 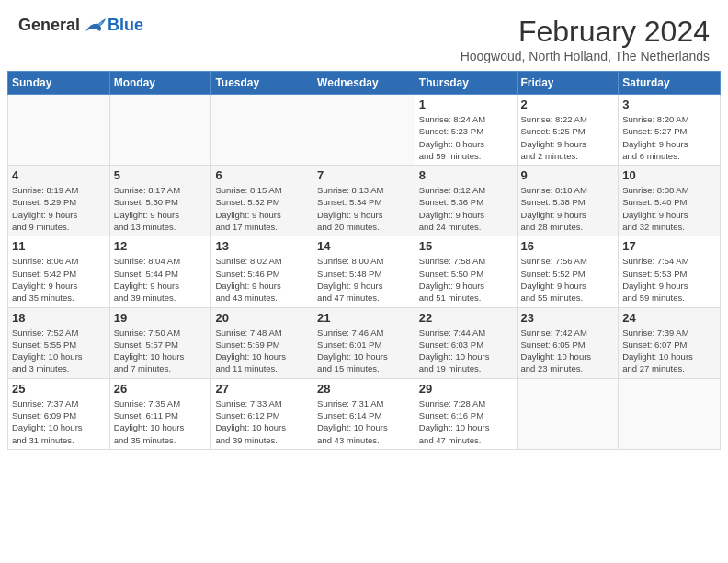 What do you see at coordinates (466, 208) in the screenshot?
I see `day-info: Sunrise: 8:12 AM Sunset: 5:36 PM Dayligh…` at bounding box center [466, 208].